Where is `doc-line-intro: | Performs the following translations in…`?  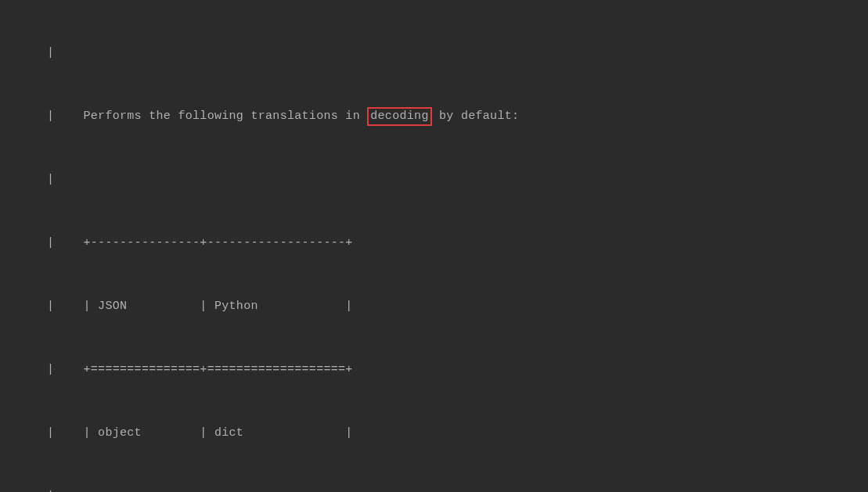
doc-line-intro: | Performs the following translations in… is located at coordinates (434, 116).